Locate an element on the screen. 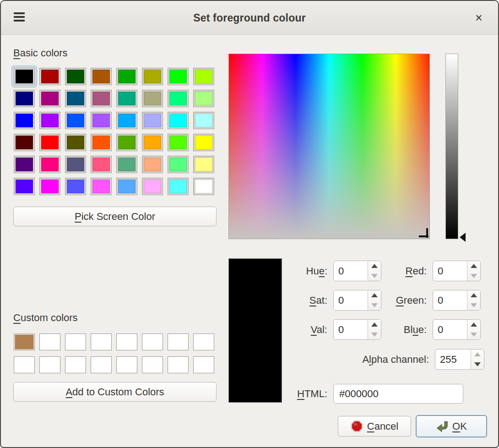 Image resolution: width=499 pixels, height=448 pixels. slider-arrow-icon is located at coordinates (462, 237).